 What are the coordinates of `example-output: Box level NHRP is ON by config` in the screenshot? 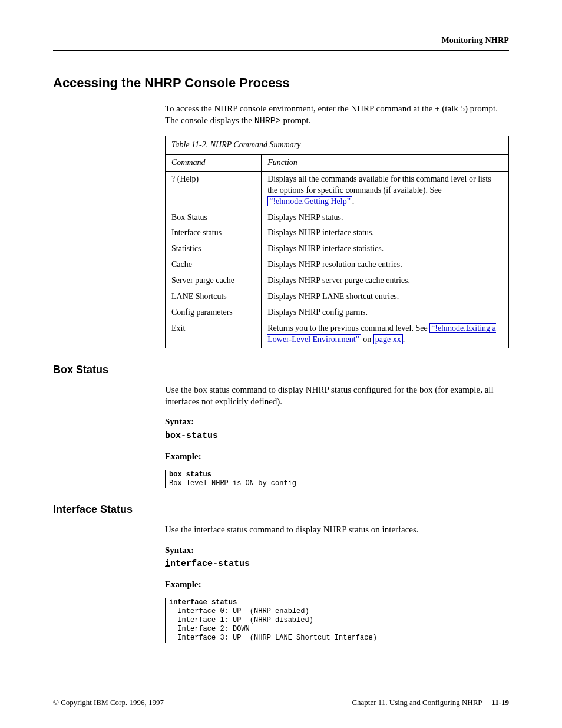 It's located at (233, 483).